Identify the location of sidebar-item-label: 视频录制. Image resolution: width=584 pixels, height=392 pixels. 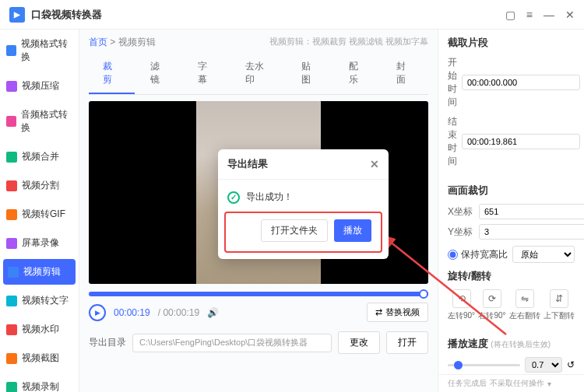
(40, 386).